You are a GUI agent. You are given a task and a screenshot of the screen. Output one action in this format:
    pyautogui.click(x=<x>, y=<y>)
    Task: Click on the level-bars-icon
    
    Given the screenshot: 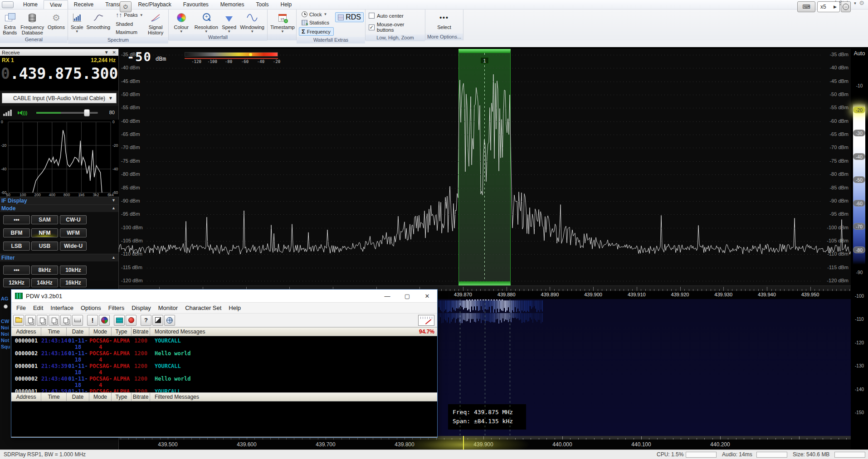 What is the action you would take?
    pyautogui.click(x=7, y=113)
    